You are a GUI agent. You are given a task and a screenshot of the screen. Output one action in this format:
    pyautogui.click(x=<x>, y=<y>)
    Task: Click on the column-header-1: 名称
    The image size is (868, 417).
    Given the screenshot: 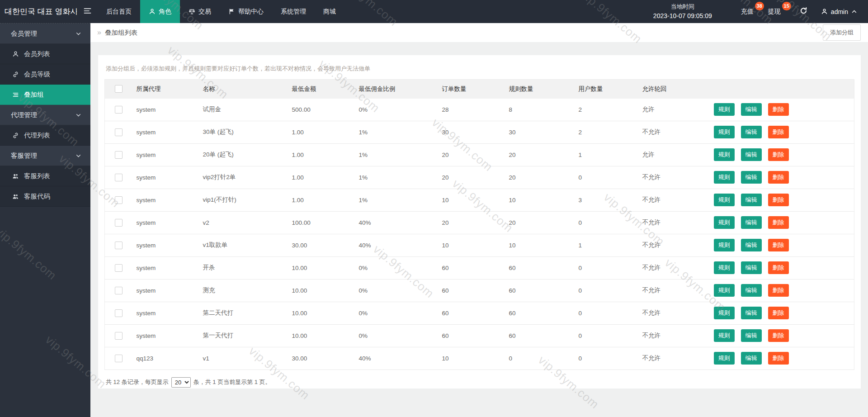 What is the action you would take?
    pyautogui.click(x=238, y=89)
    